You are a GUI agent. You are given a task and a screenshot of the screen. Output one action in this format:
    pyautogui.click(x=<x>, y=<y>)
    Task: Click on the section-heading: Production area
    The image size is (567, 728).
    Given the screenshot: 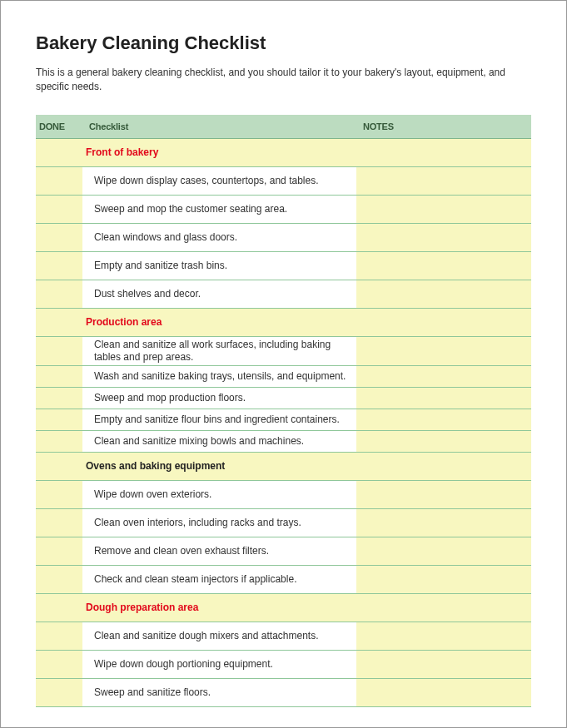 What is the action you would take?
    pyautogui.click(x=283, y=322)
    